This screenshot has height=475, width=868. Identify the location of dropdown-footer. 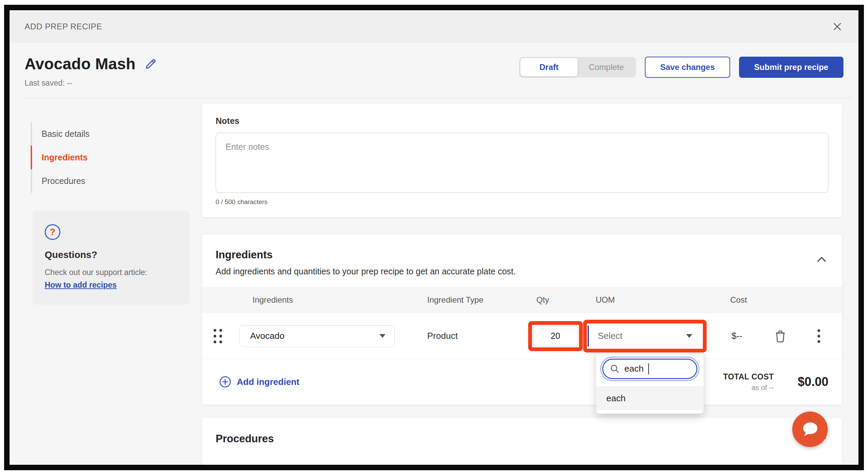
(650, 412).